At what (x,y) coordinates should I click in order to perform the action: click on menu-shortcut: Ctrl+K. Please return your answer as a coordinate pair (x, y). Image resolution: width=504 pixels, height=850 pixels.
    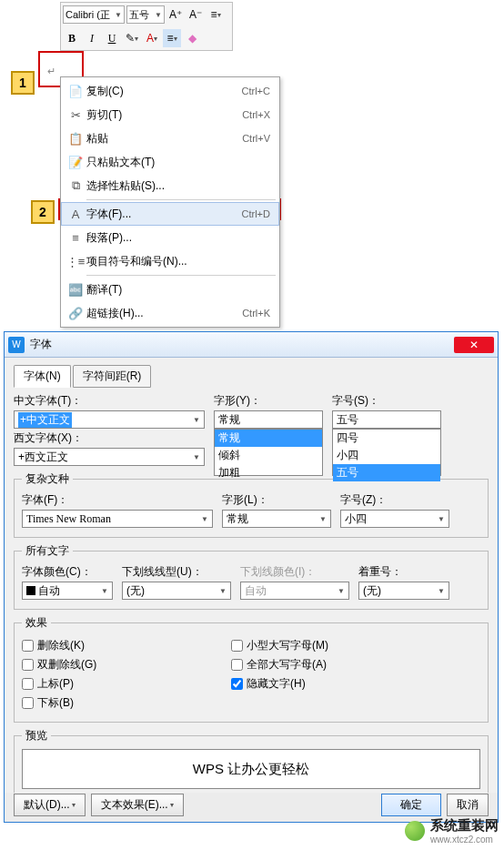
    Looking at the image, I should click on (257, 313).